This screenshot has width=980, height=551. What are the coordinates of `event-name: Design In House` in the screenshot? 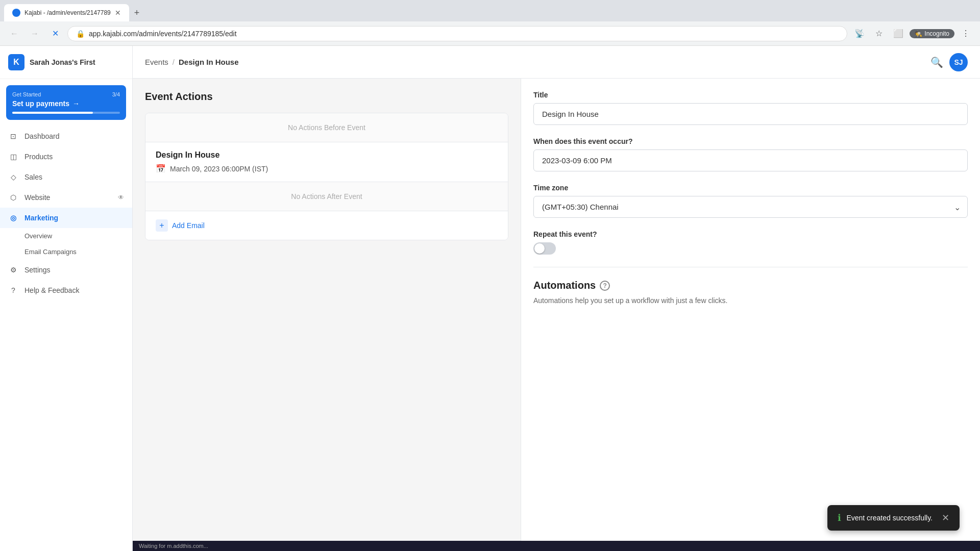 It's located at (327, 155).